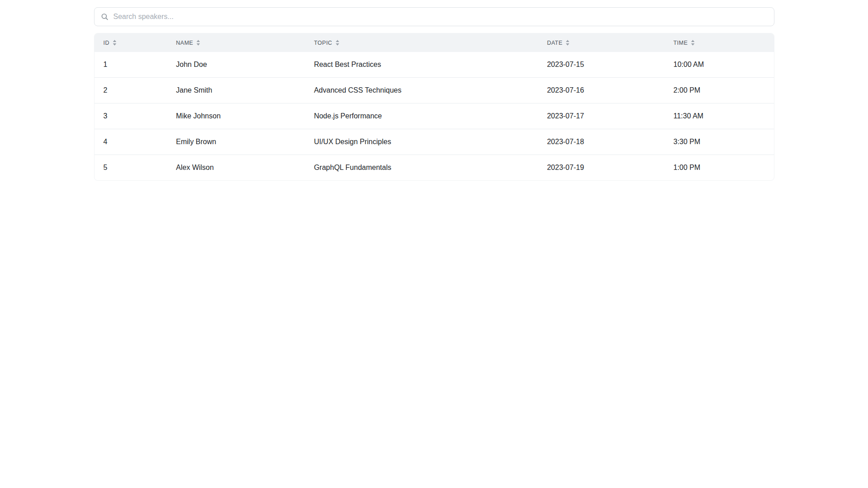 The width and height of the screenshot is (868, 488). I want to click on cell-topic: React Best Practices, so click(421, 65).